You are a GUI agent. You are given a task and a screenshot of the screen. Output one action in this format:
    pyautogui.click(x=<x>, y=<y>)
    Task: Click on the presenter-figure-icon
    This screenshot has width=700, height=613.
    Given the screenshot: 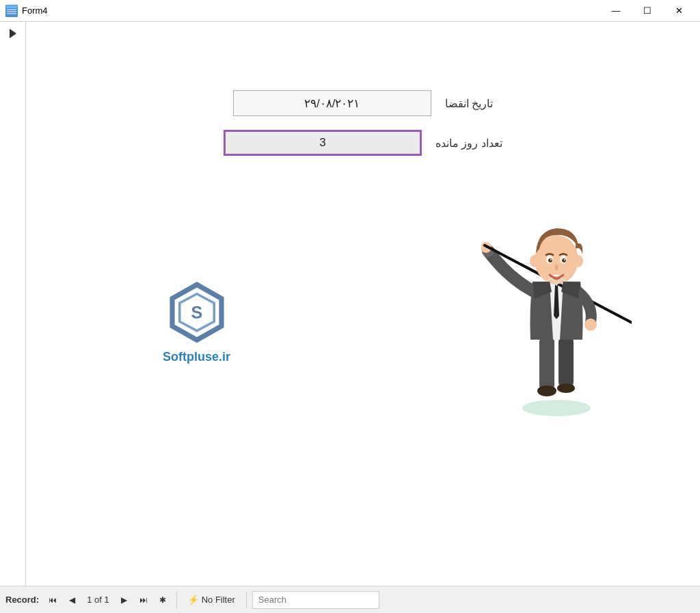 What is the action you would take?
    pyautogui.click(x=556, y=295)
    